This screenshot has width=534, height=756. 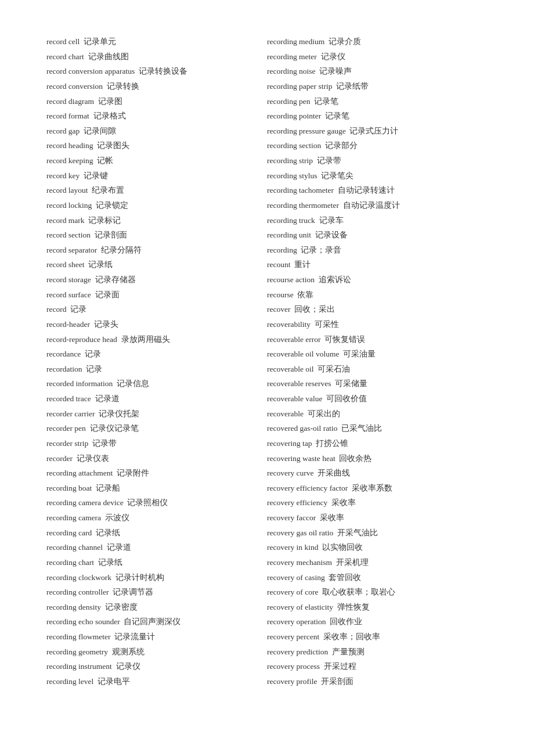 What do you see at coordinates (377, 503) in the screenshot?
I see `list-item: recovery efficiency 采收率` at bounding box center [377, 503].